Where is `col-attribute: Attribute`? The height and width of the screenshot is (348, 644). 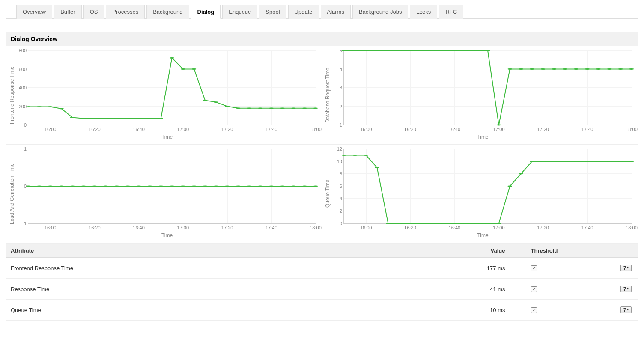
col-attribute: Attribute is located at coordinates (235, 251).